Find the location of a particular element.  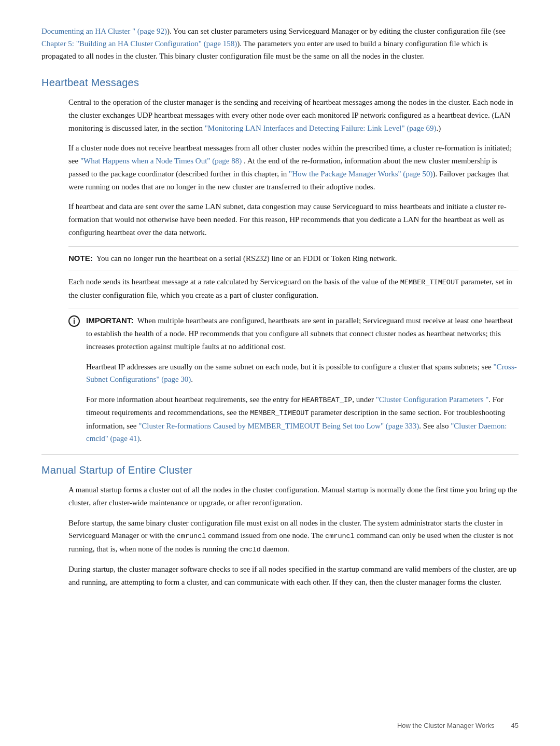

important-content: IMPORTANT: When multiple heartbeats are … is located at coordinates (302, 380).